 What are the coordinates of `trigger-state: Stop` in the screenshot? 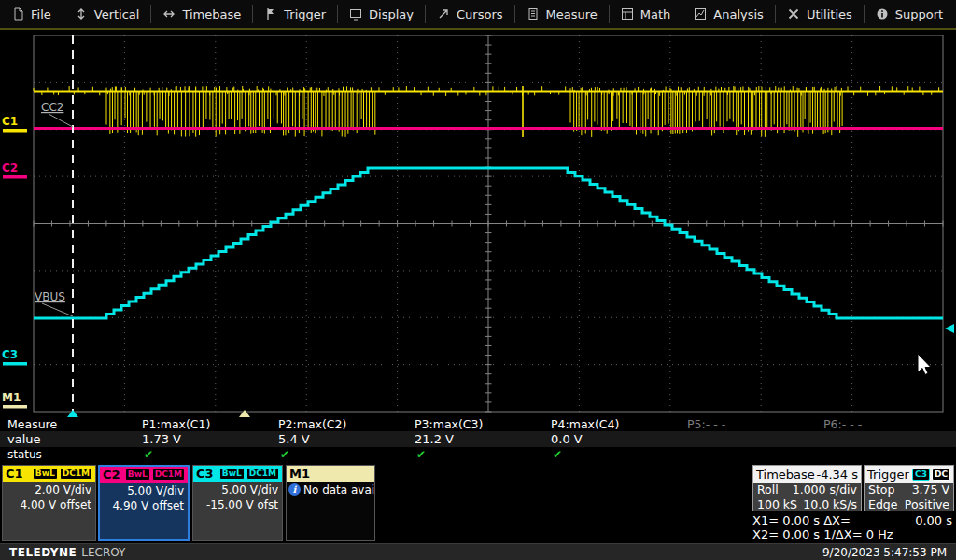 It's located at (881, 490).